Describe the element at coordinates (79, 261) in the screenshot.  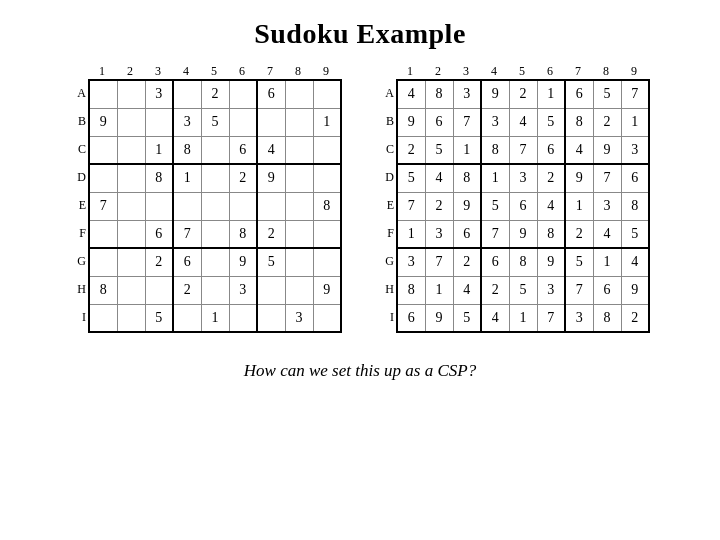
I see `row-label: G` at that location.